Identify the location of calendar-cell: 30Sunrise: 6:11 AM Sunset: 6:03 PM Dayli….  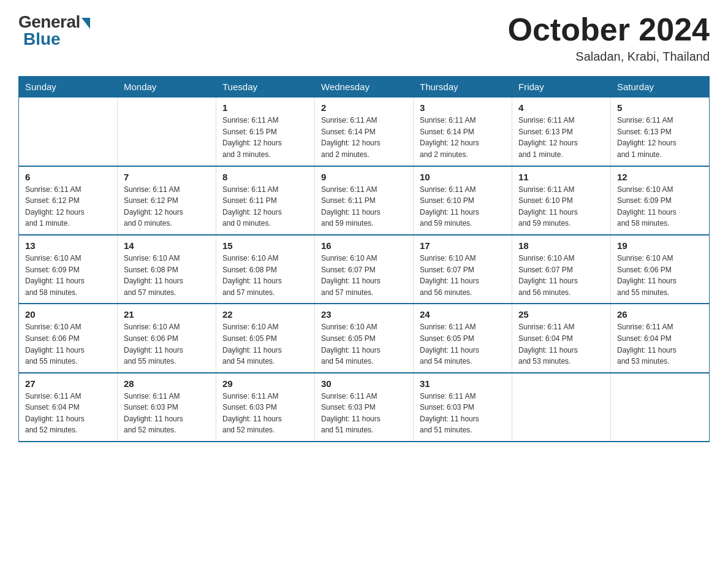
(364, 407).